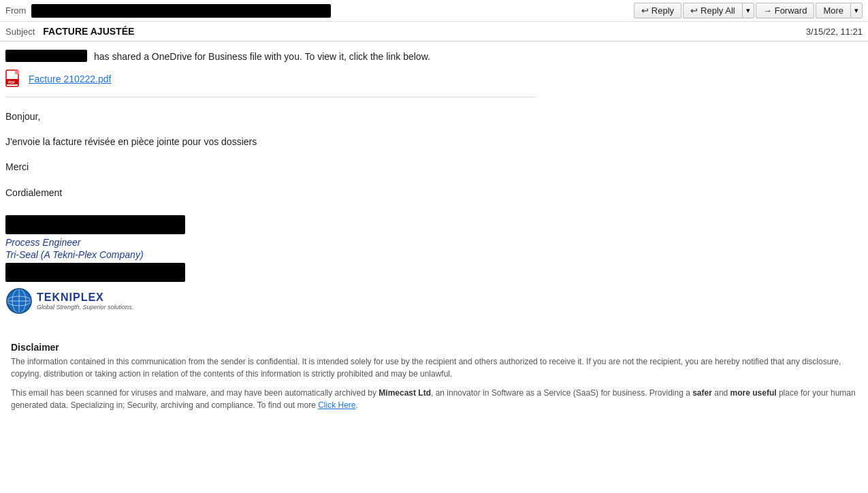 This screenshot has width=868, height=493. I want to click on from-value-redacted, so click(181, 11).